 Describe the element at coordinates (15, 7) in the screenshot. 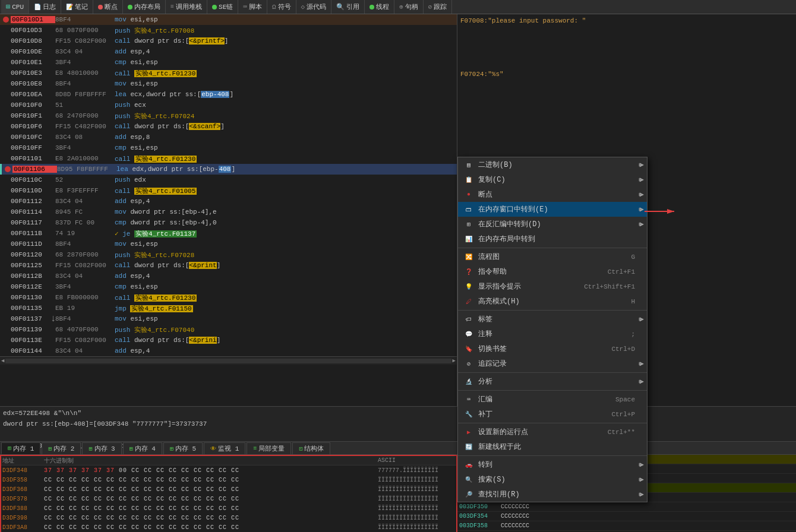

I see `tb-cpu: ⊞ CPU` at that location.